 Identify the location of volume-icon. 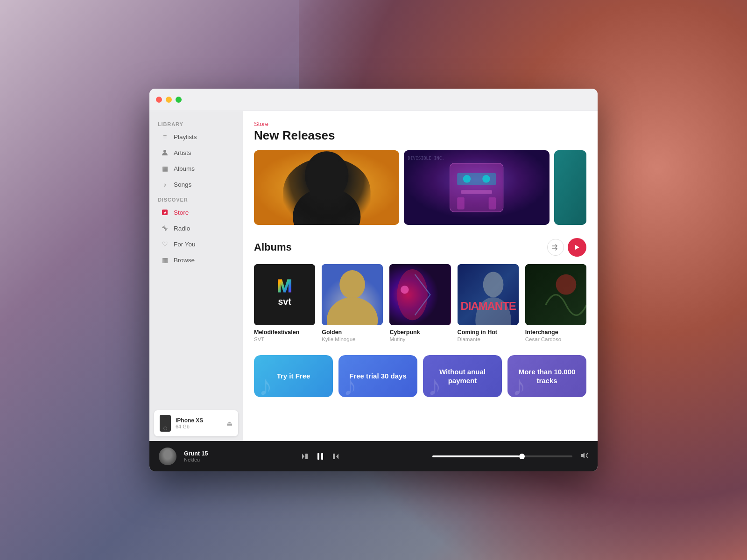
(584, 456).